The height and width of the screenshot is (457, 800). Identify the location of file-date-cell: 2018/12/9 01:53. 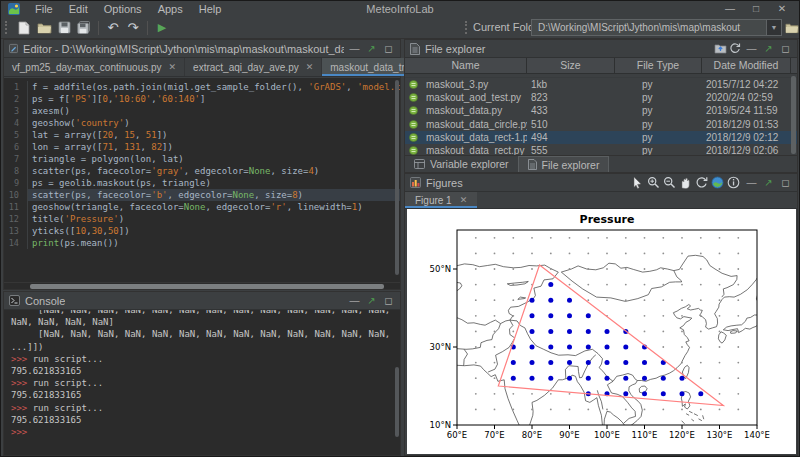
(746, 124).